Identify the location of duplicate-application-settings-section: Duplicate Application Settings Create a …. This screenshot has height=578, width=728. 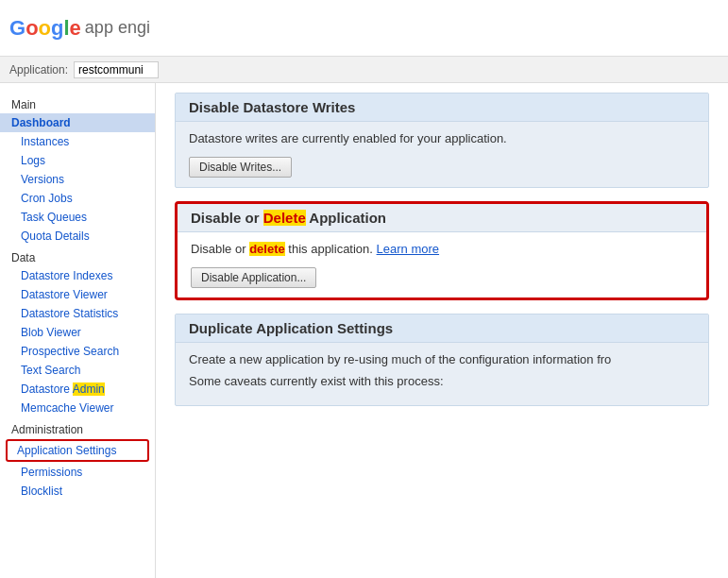
(442, 360).